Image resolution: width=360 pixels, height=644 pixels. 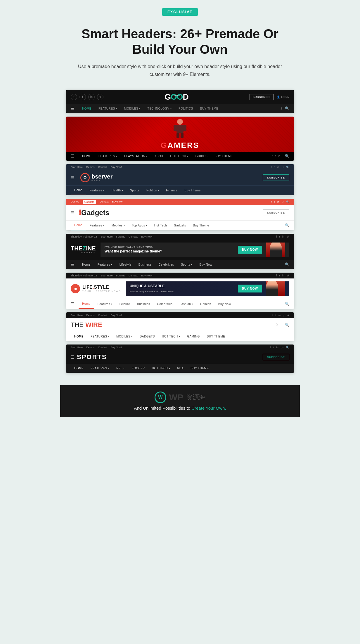 I want to click on vimeo-icon: v, so click(x=100, y=97).